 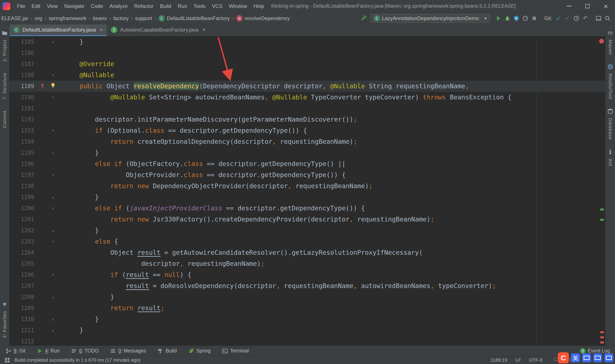 I want to click on code-line: 1197▾ ObjectProvider.class == descriptor…, so click(x=307, y=175).